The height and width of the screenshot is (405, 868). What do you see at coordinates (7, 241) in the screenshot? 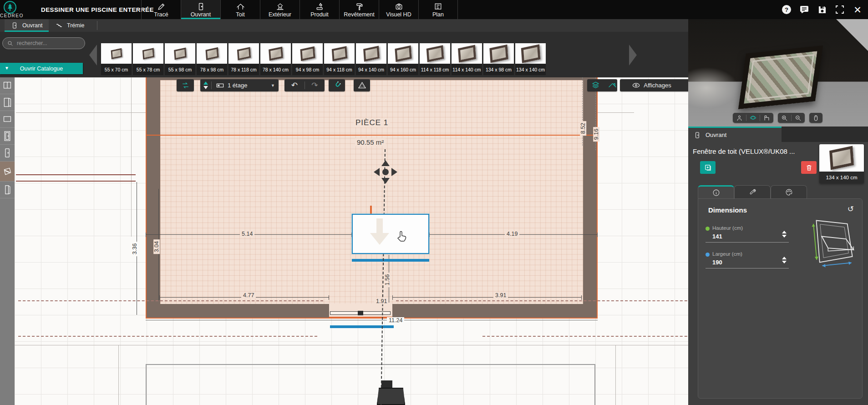
I see `opening-type-sidebar` at bounding box center [7, 241].